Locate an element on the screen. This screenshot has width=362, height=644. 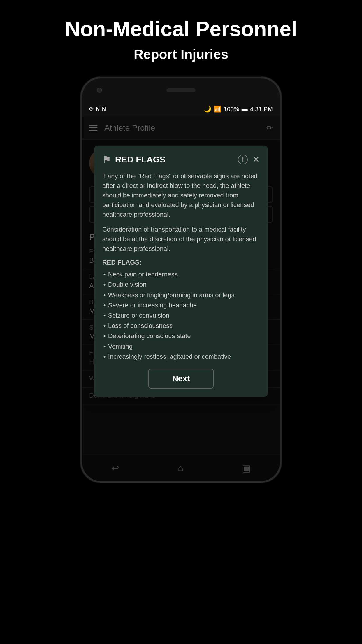
modal-body-para1: If any of the "Red Flags" or observable … is located at coordinates (181, 195).